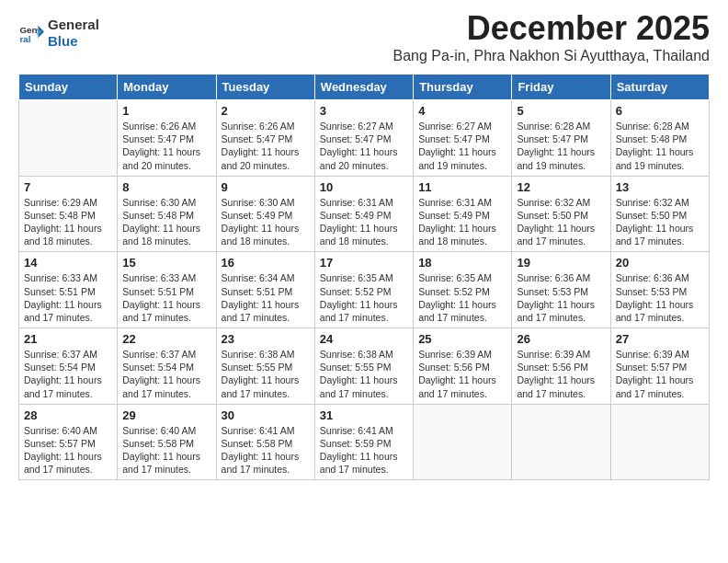 The width and height of the screenshot is (728, 563). What do you see at coordinates (266, 223) in the screenshot?
I see `day-info: Sunrise: 6:30 AMSunset: 5:49 PMDaylight:…` at bounding box center [266, 223].